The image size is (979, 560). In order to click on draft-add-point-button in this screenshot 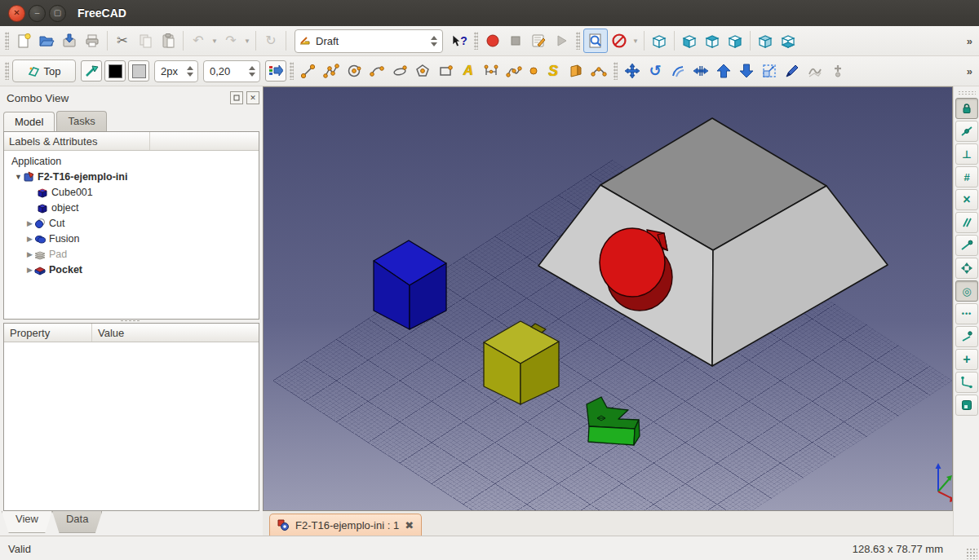, I will do `click(838, 71)`.